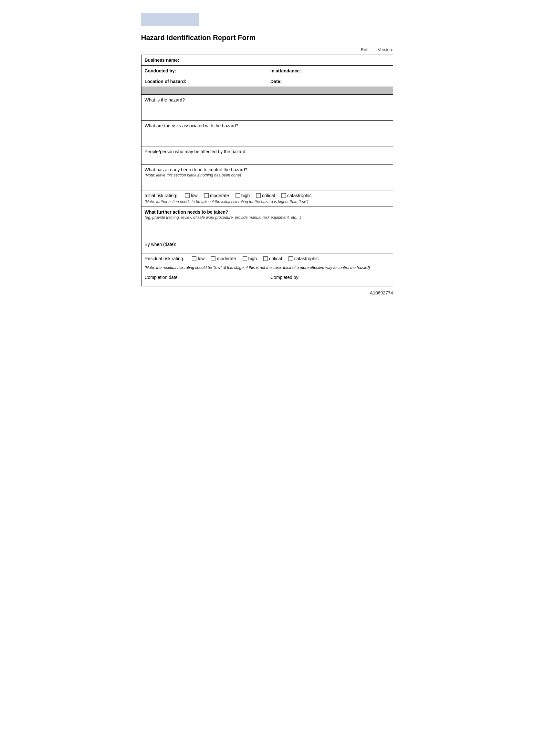 The image size is (534, 756). What do you see at coordinates (223, 258) in the screenshot?
I see `res-risk-moderate-item: moderate` at bounding box center [223, 258].